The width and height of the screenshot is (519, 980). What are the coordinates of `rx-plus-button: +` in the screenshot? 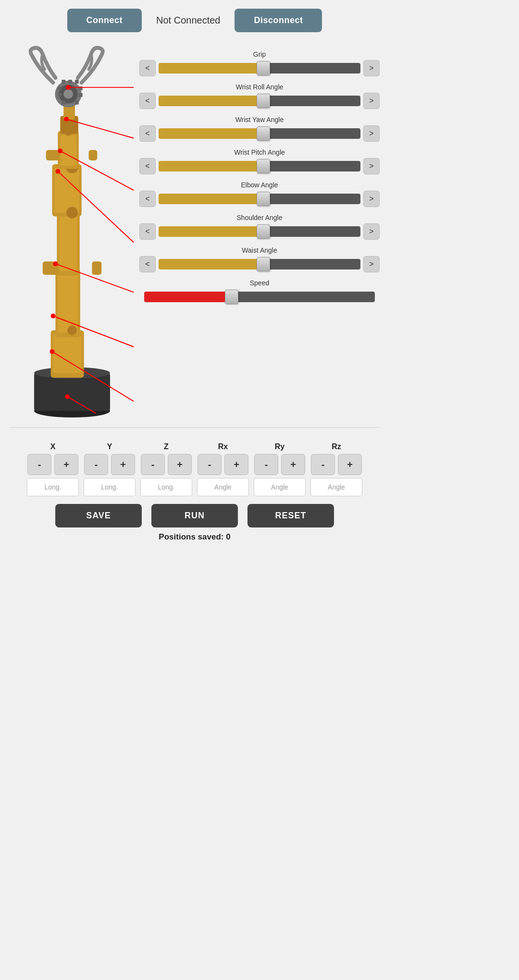 It's located at (236, 465).